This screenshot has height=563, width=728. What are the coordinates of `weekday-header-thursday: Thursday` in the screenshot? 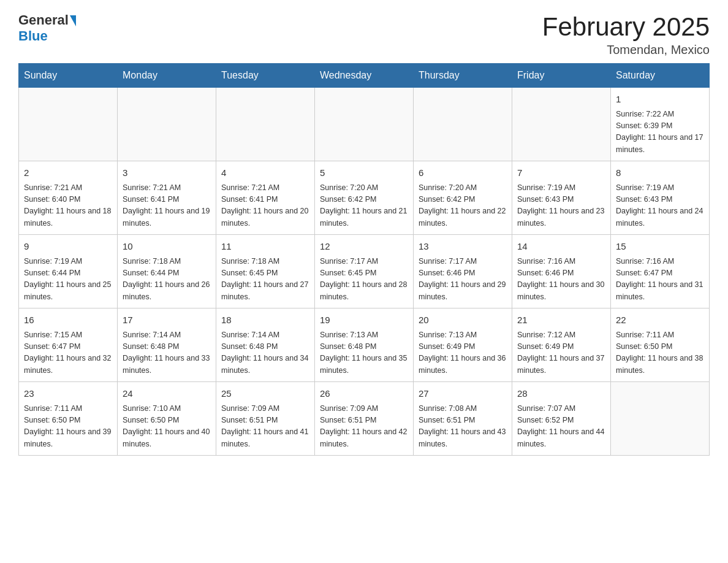 It's located at (463, 76).